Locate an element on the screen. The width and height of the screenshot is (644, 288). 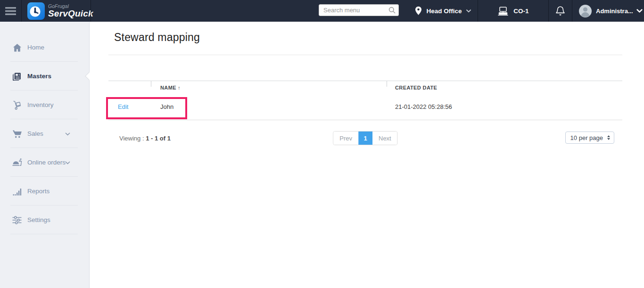
pagination-bar: Viewing : 1 - 1 of 1 Prev 1 Next 10 per … is located at coordinates (365, 138).